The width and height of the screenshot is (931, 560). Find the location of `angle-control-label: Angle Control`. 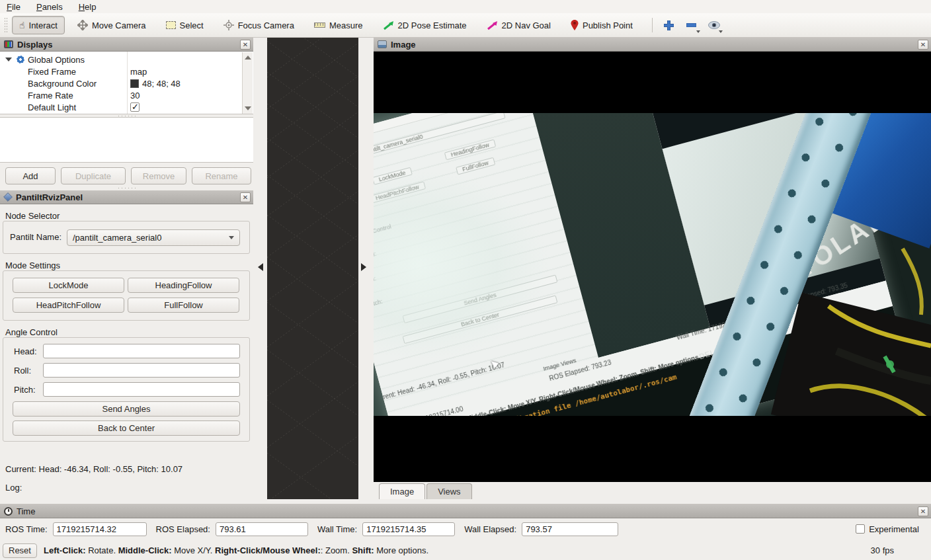

angle-control-label: Angle Control is located at coordinates (32, 332).